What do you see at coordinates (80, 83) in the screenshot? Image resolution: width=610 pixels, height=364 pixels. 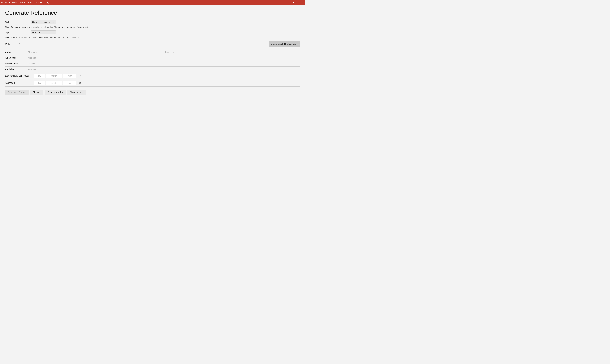 I see `clear-accessed-date-button: ✕` at bounding box center [80, 83].